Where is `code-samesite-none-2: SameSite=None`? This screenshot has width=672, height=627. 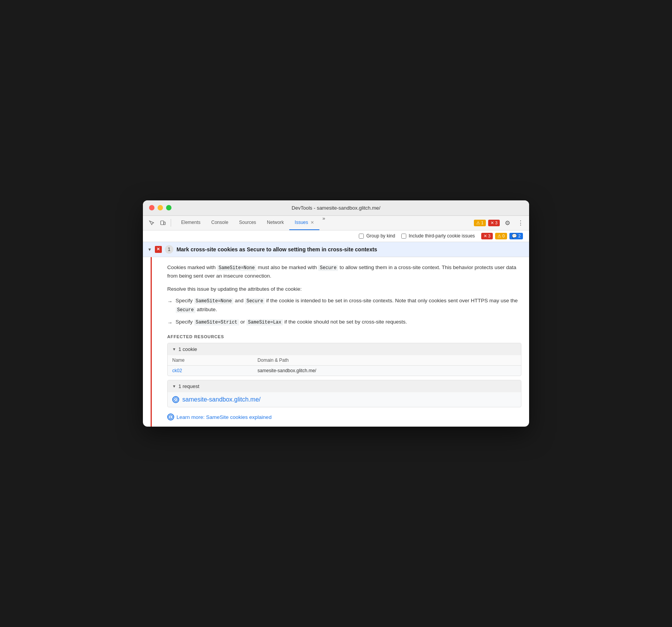 code-samesite-none-2: SameSite=None is located at coordinates (214, 301).